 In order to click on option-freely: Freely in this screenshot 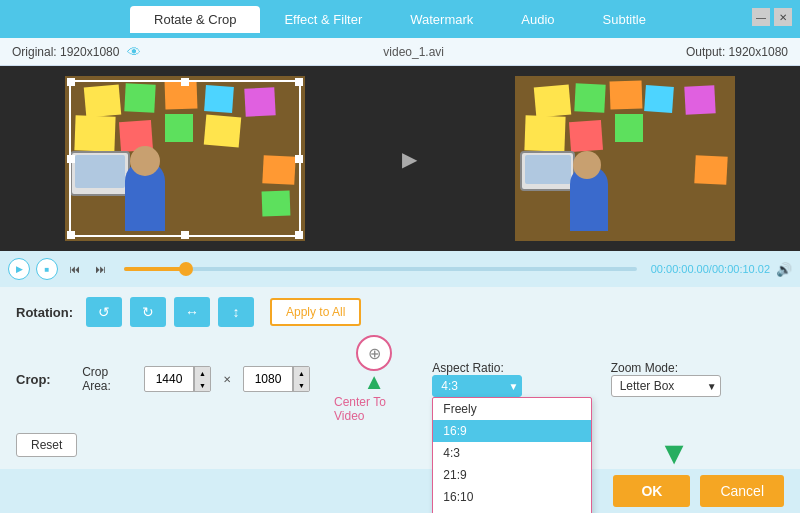, I will do `click(512, 409)`.